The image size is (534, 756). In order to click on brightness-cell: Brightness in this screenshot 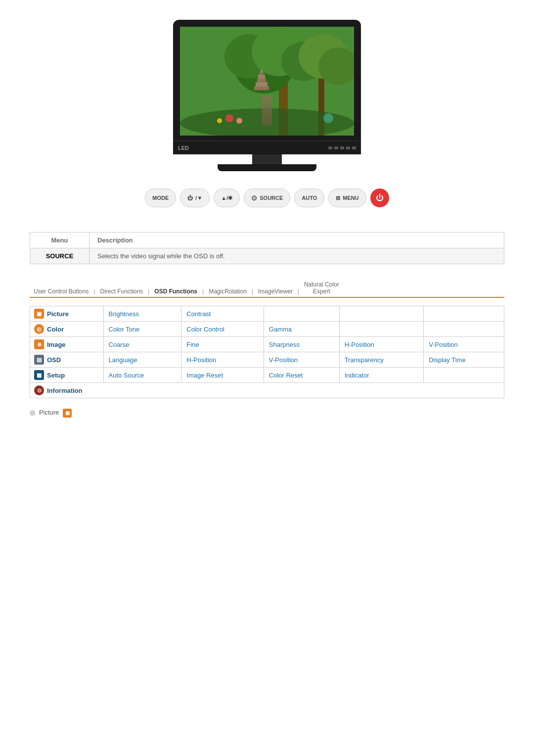, I will do `click(142, 314)`.